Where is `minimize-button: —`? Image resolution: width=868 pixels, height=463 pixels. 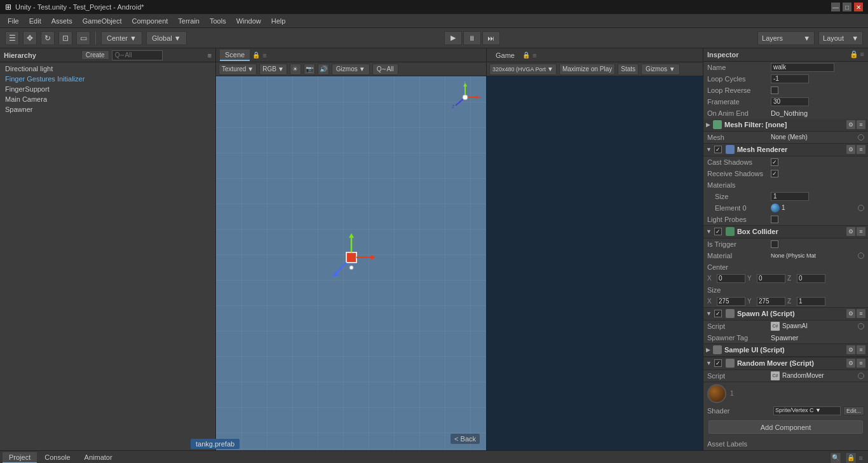 minimize-button: — is located at coordinates (836, 7).